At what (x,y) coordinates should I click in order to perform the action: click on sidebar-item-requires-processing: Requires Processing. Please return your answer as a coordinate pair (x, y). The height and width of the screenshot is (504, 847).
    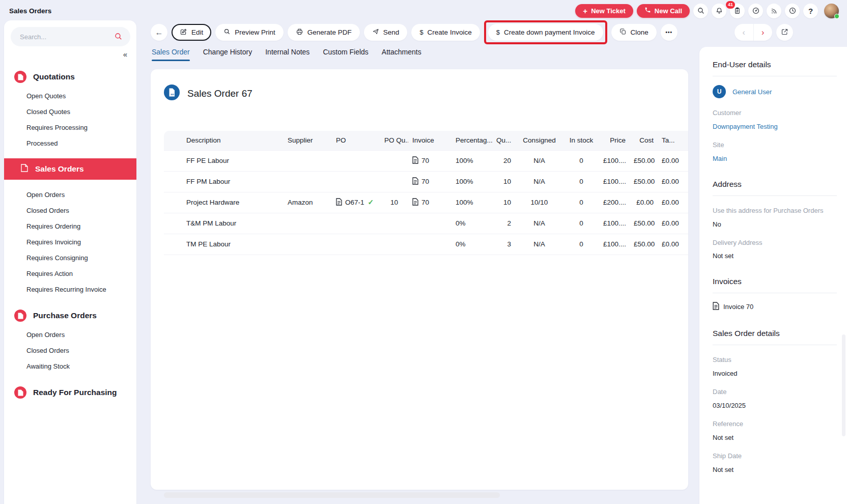
    Looking at the image, I should click on (70, 127).